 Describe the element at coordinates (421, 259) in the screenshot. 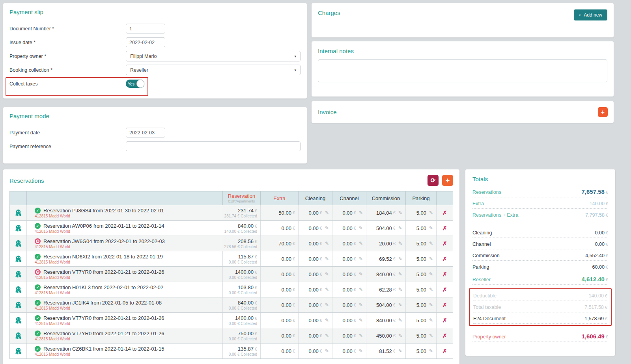

I see `parking-cell: 5.00 ✎` at that location.